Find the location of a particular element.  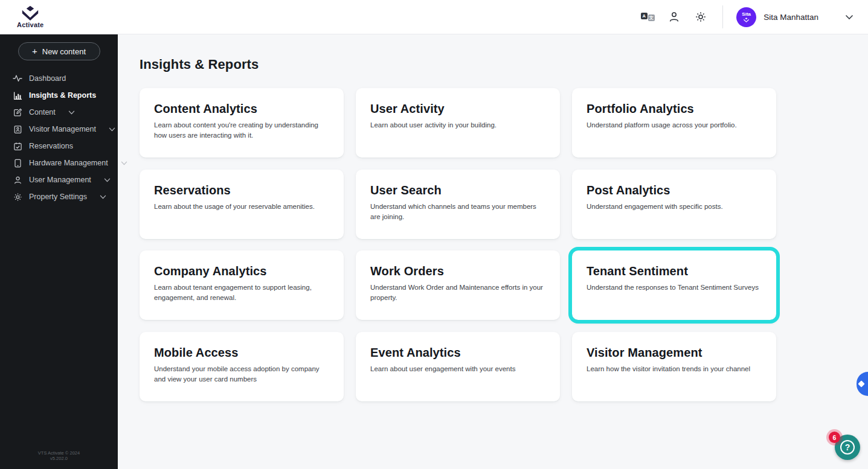

report-card-company-analytics: Company Analytics Learn about tenant eng… is located at coordinates (242, 285).